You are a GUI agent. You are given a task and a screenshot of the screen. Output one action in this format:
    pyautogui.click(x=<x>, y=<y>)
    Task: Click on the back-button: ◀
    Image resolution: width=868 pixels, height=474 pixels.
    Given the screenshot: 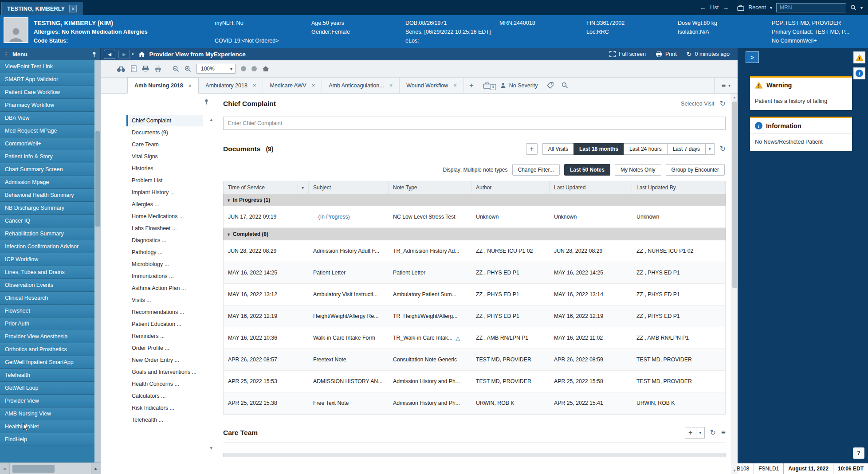 What is the action you would take?
    pyautogui.click(x=110, y=54)
    